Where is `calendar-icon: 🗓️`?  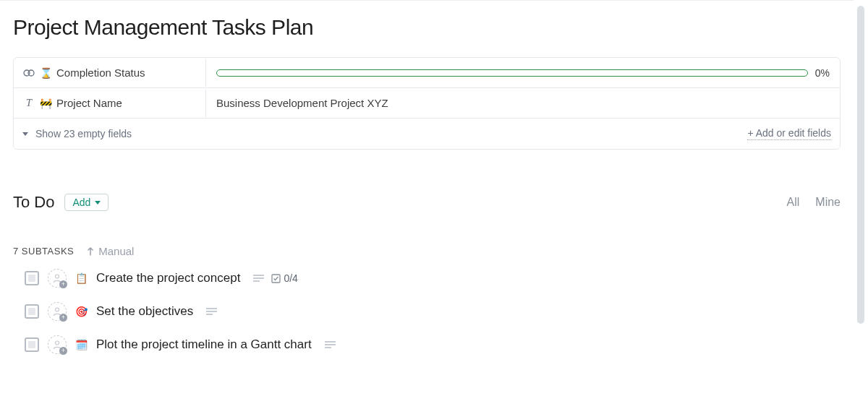
calendar-icon: 🗓️ is located at coordinates (81, 345).